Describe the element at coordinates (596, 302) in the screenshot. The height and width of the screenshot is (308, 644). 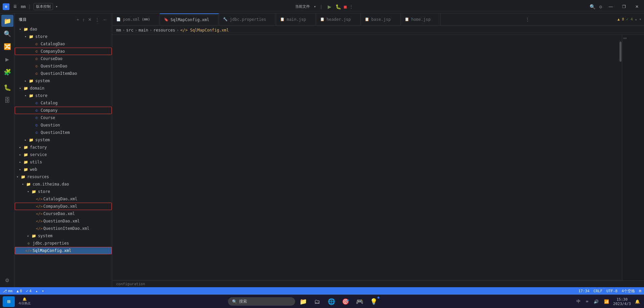
I see `tray-volume: 🔊` at that location.